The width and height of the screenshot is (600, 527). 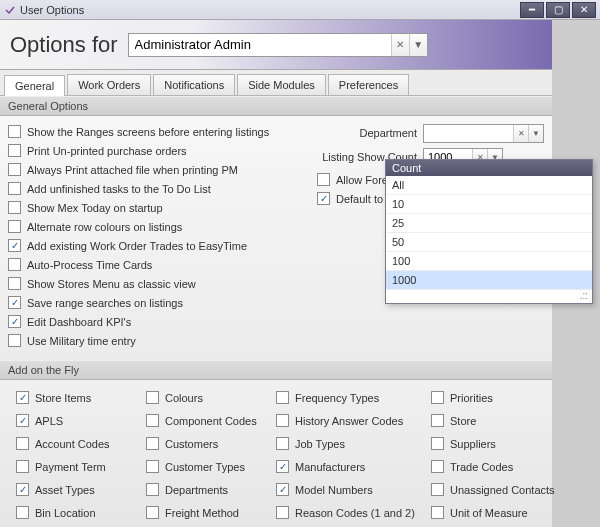 What do you see at coordinates (324, 180) in the screenshot?
I see `allow-foreign-checkbox` at bounding box center [324, 180].